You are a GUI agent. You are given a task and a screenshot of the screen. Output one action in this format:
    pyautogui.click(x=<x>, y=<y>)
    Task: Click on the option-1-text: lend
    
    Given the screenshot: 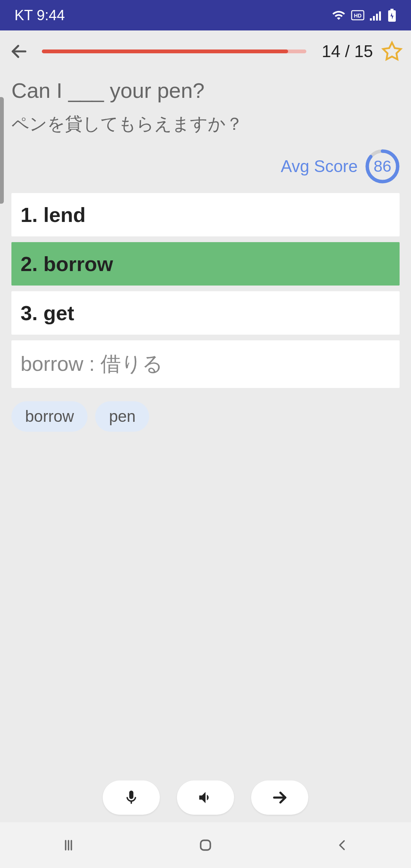 What is the action you would take?
    pyautogui.click(x=65, y=215)
    